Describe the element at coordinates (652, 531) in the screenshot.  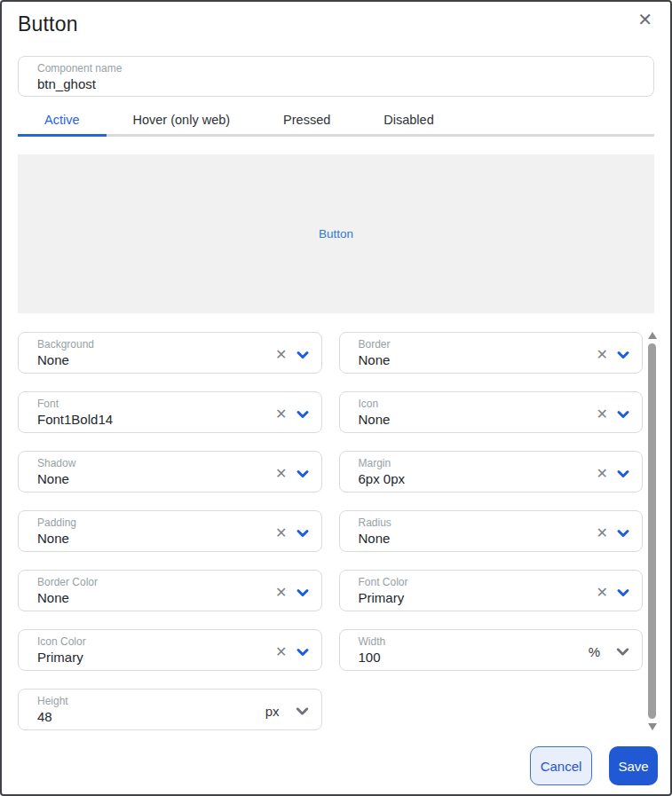
I see `scrollbar-thumb` at that location.